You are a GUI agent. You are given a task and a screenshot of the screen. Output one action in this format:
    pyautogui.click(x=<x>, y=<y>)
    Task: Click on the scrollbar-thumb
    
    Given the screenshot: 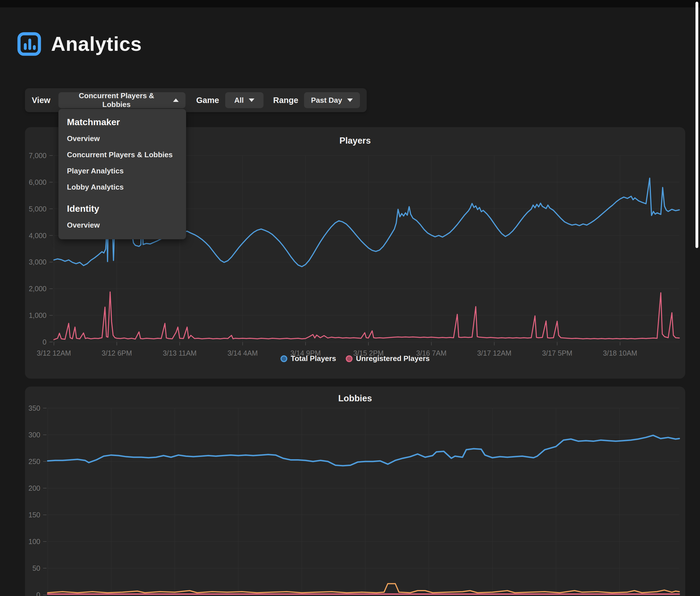 What is the action you would take?
    pyautogui.click(x=697, y=125)
    